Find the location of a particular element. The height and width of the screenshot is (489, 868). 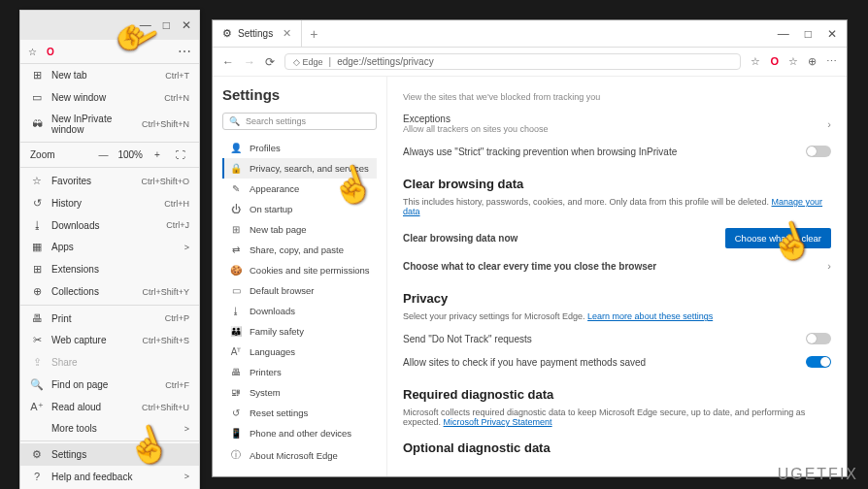

favorites-bar-icon: ☆ is located at coordinates (793, 62).